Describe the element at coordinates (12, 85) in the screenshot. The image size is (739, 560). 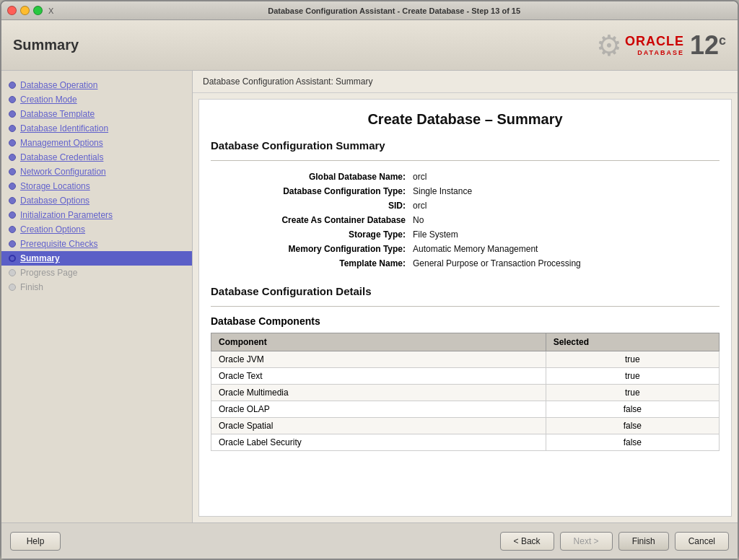
I see `sidebar-dot-database-operation` at that location.